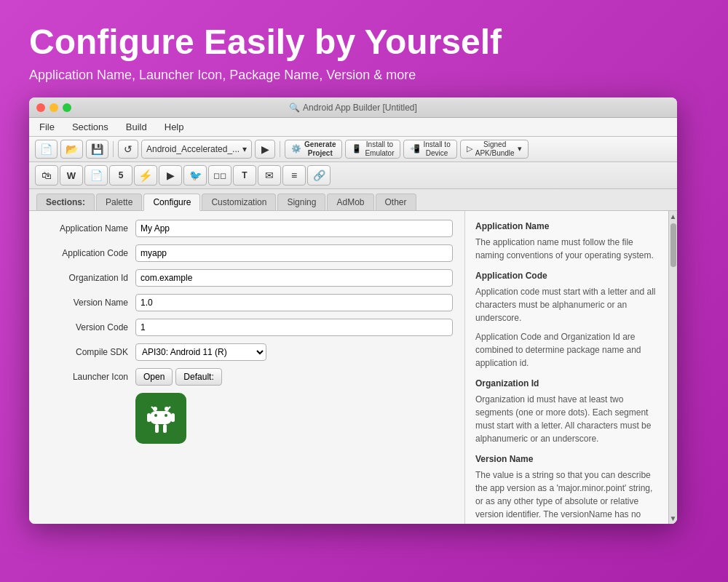 The height and width of the screenshot is (582, 728). Describe the element at coordinates (88, 278) in the screenshot. I see `org-id-label: Organization Id` at that location.